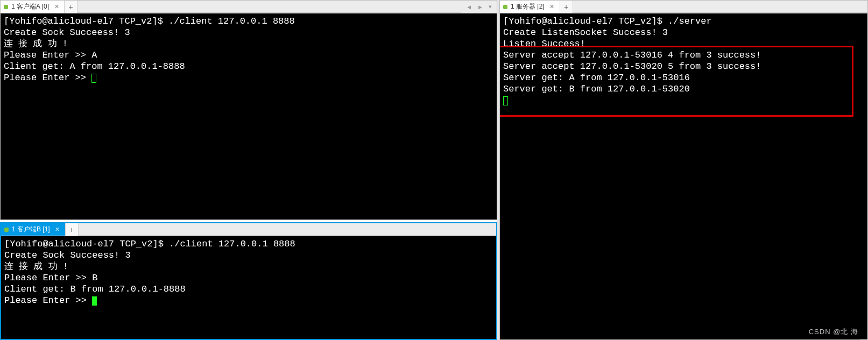 This screenshot has width=868, height=340. What do you see at coordinates (30, 6) in the screenshot?
I see `tab-label: 1 客户端A [0]` at bounding box center [30, 6].